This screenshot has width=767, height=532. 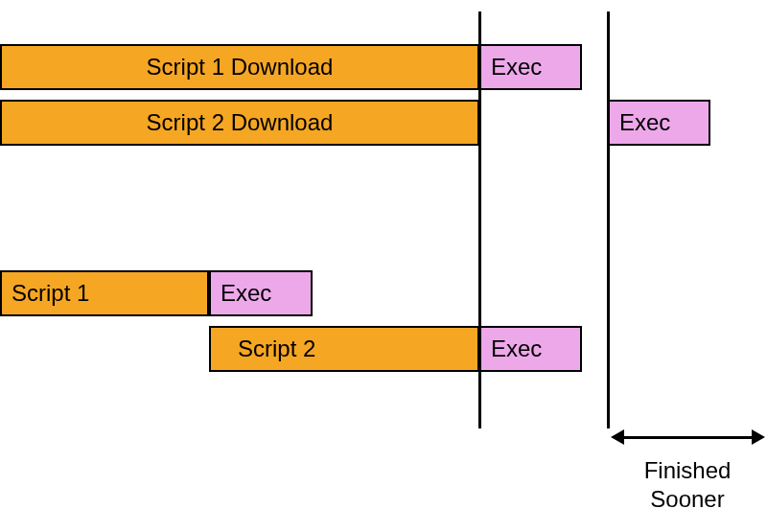 What do you see at coordinates (686, 498) in the screenshot?
I see `sooner-text: Sooner` at bounding box center [686, 498].